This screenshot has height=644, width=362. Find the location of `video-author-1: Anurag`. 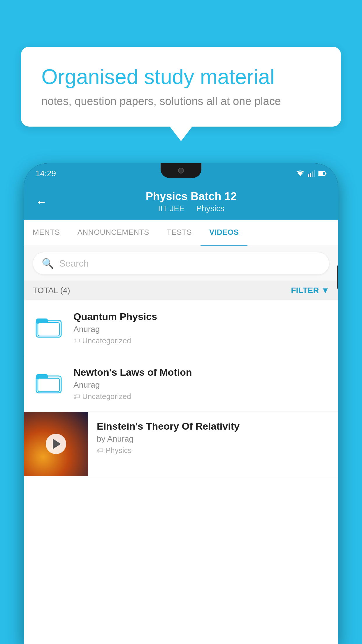

video-author-1: Anurag is located at coordinates (201, 329).